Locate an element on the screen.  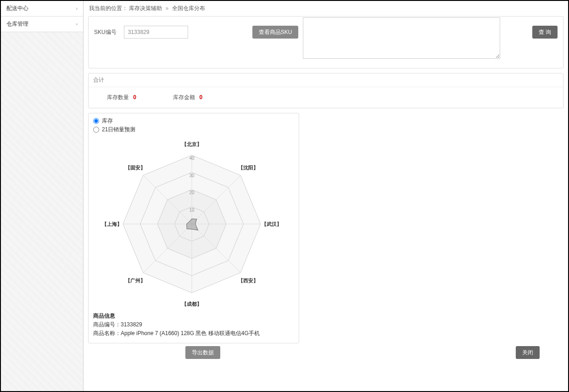
stat-amt: 库存金额 0 is located at coordinates (188, 97).